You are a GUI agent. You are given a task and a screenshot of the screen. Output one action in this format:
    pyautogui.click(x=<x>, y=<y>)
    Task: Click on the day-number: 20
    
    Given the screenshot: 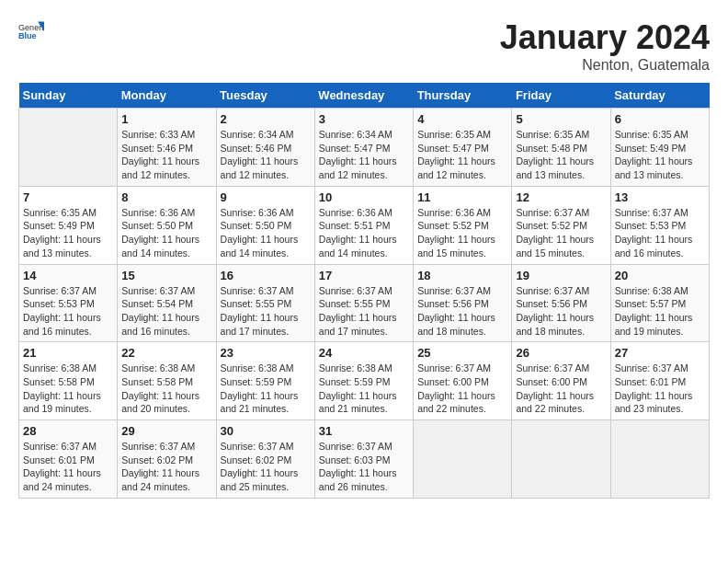 What is the action you would take?
    pyautogui.click(x=660, y=276)
    